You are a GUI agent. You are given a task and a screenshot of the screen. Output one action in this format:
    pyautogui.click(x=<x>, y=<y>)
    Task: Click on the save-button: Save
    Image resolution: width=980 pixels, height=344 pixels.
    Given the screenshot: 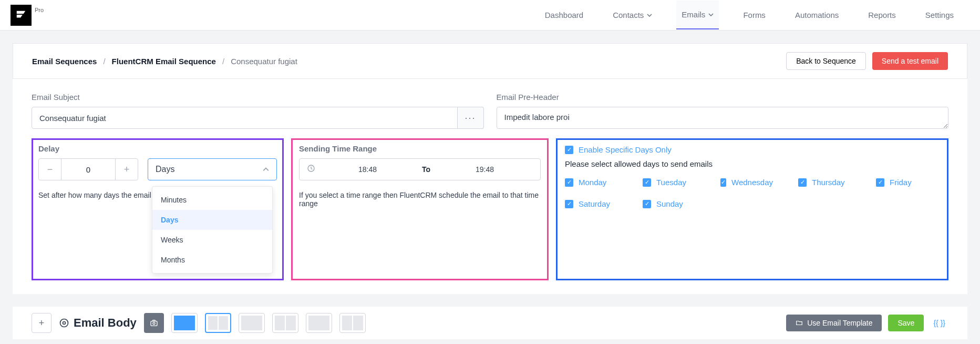 What is the action you would take?
    pyautogui.click(x=906, y=323)
    